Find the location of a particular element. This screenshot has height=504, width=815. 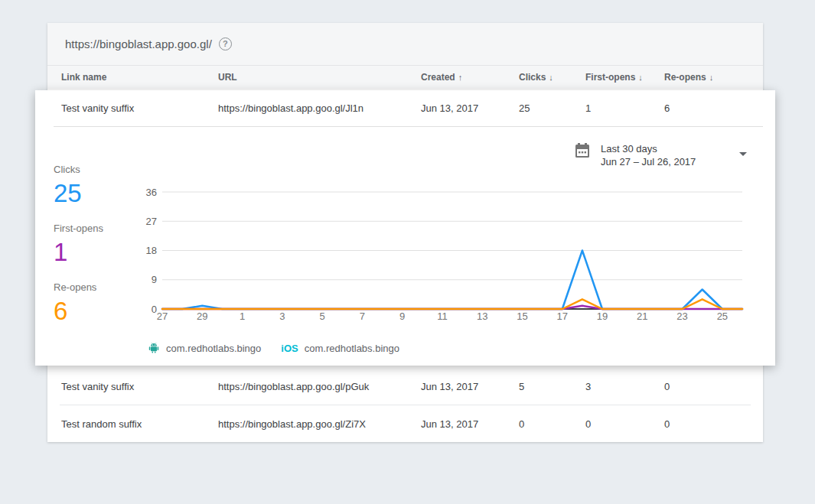

re-opens-stat-label: Re-opens is located at coordinates (99, 288).